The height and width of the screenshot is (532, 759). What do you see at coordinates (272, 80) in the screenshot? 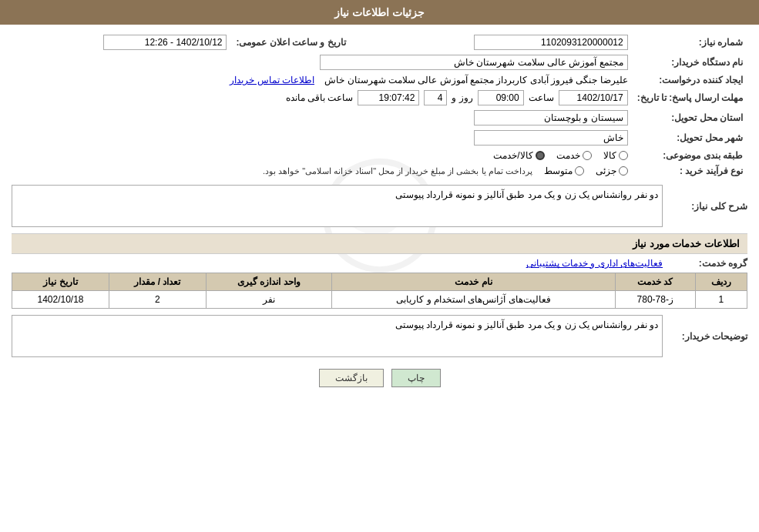
I see `creator-contact-link: اطلاعات تماس خریدار` at bounding box center [272, 80].